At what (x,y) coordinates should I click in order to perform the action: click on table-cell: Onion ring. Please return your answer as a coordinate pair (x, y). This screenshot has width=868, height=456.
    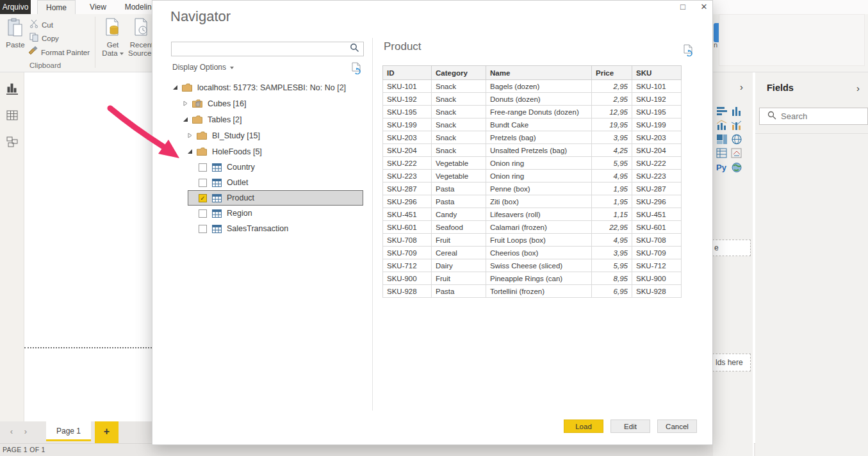
    Looking at the image, I should click on (539, 163).